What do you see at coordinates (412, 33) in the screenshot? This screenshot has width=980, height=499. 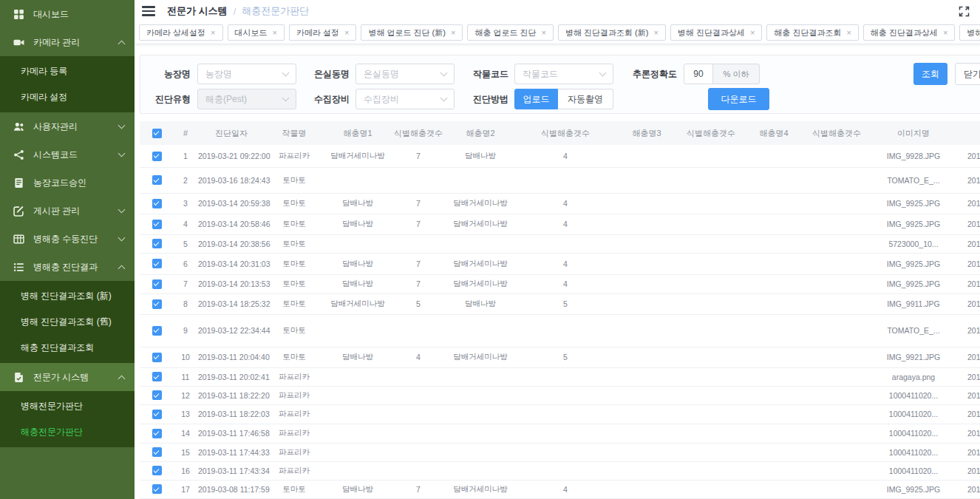 I see `tab-item: 병해 업로드 진단 (新)×` at bounding box center [412, 33].